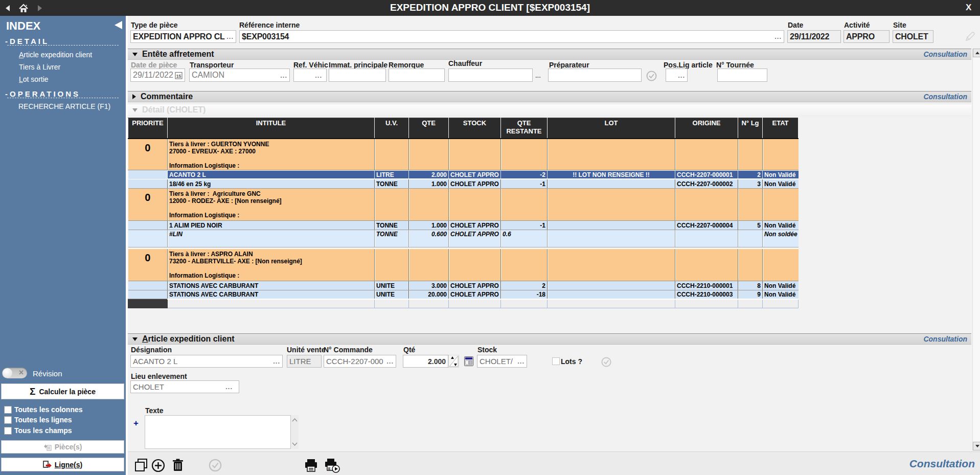 The height and width of the screenshot is (475, 980). Describe the element at coordinates (179, 76) in the screenshot. I see `svg-text: 15` at that location.